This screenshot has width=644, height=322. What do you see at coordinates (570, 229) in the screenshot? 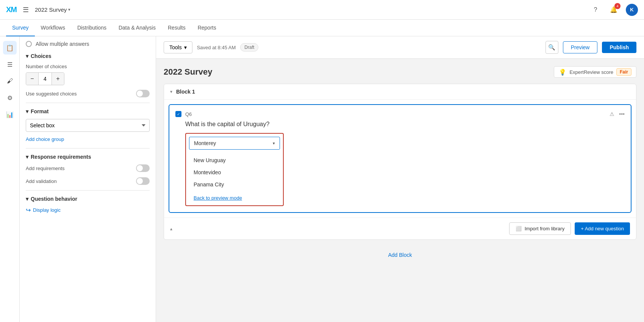
I see `footer-actions: ⬜ Import from library + Add new question` at bounding box center [570, 229].